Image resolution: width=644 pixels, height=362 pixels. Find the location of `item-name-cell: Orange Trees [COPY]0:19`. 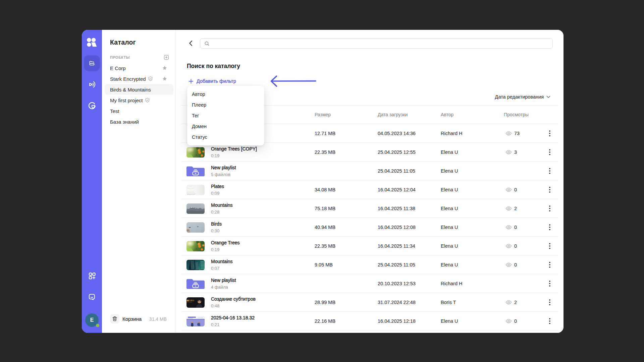

item-name-cell: Orange Trees [COPY]0:19 is located at coordinates (234, 152).